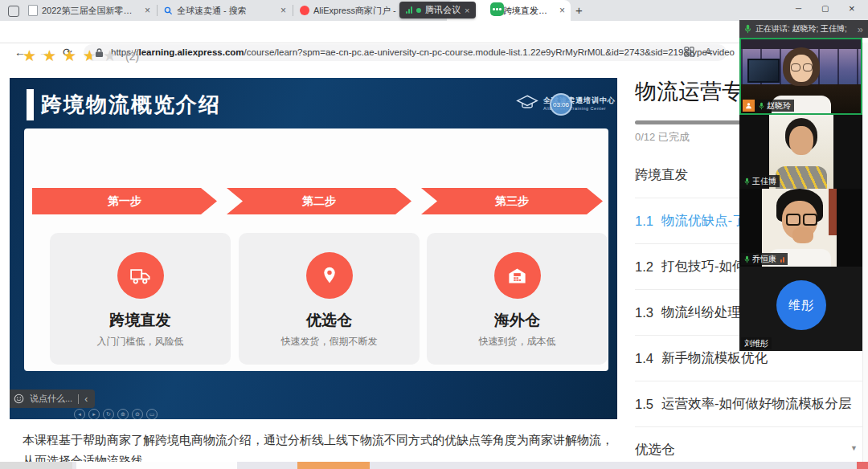 This screenshot has height=469, width=868. Describe the element at coordinates (800, 194) in the screenshot. I see `meeting-panel: 赵晓玲 王佳博` at that location.